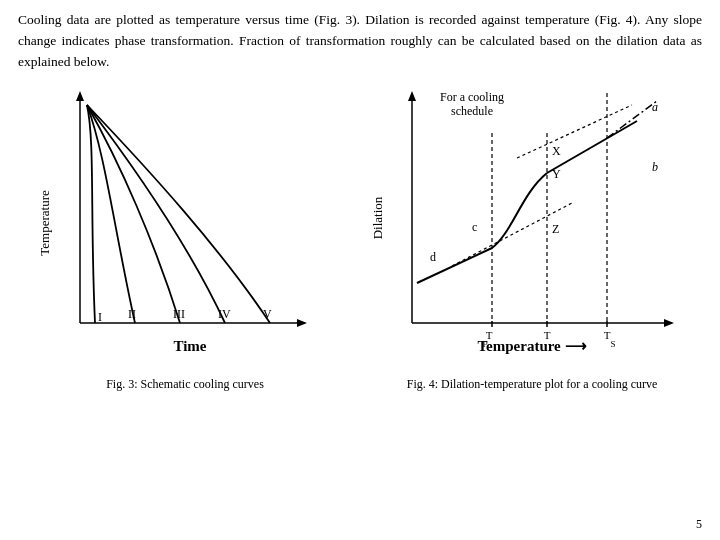 Image resolution: width=720 pixels, height=540 pixels. I want to click on point-Y: Y, so click(556, 174).